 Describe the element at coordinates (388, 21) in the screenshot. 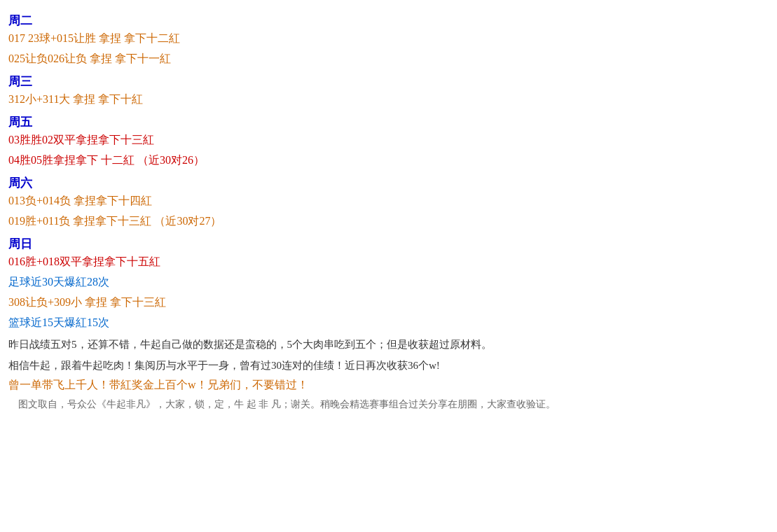

I see `day-label-tuesday: 周二` at that location.